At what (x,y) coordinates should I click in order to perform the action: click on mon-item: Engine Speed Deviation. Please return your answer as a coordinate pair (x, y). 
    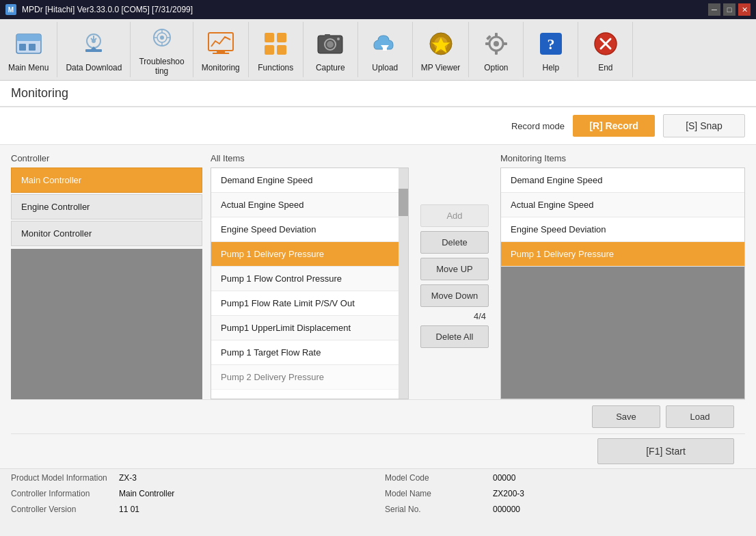
    Looking at the image, I should click on (623, 230).